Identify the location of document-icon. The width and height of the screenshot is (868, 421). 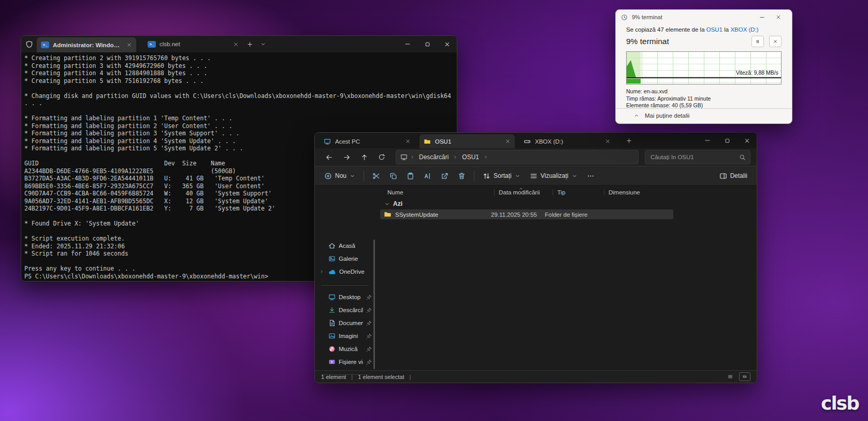
(332, 323).